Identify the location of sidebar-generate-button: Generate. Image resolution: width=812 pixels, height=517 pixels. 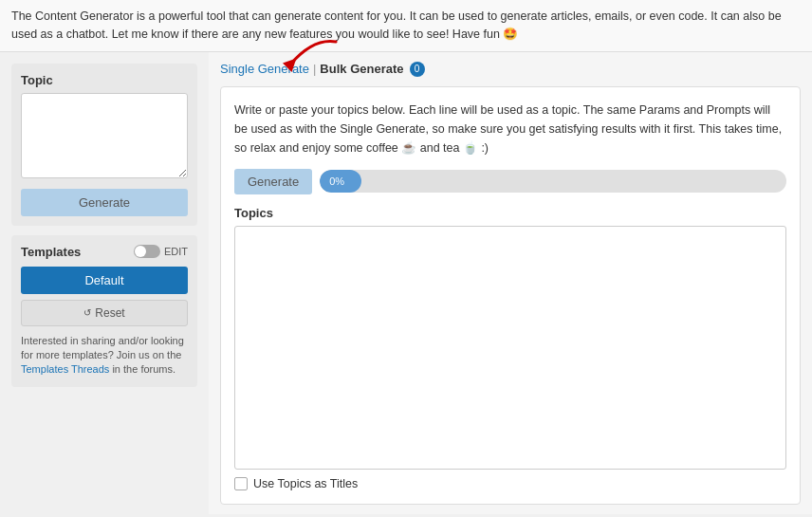
(104, 203).